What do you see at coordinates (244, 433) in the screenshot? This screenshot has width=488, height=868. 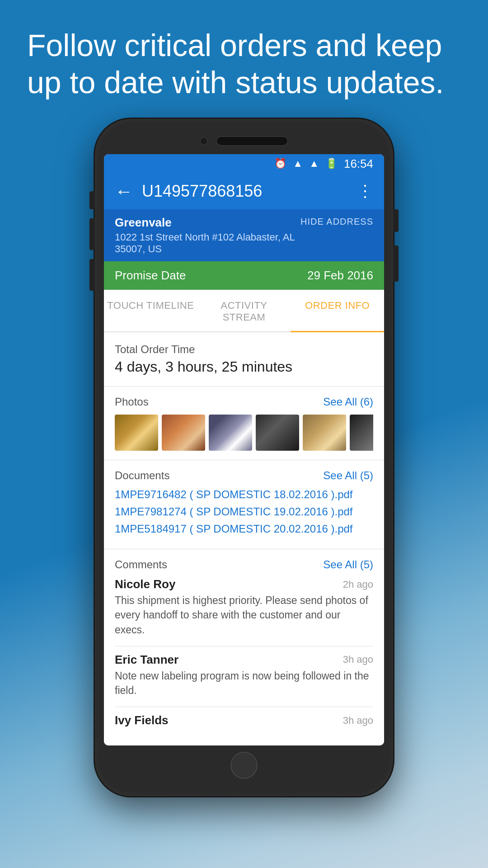 I see `photos-row` at bounding box center [244, 433].